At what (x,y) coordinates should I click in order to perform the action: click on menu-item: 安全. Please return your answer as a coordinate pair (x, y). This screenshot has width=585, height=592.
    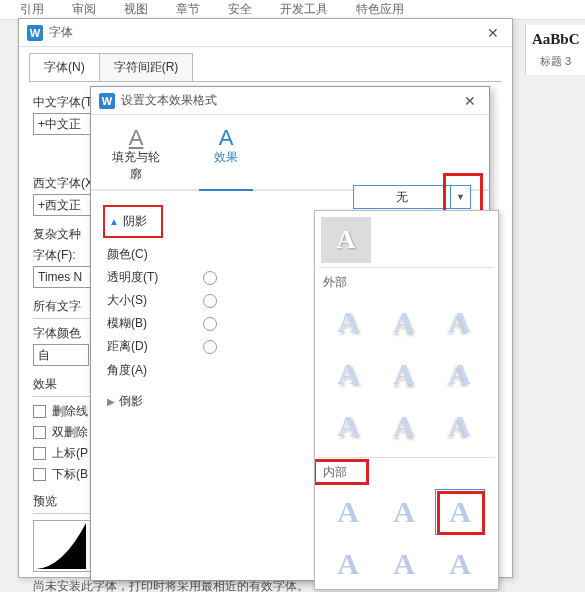
    Looking at the image, I should click on (240, 10).